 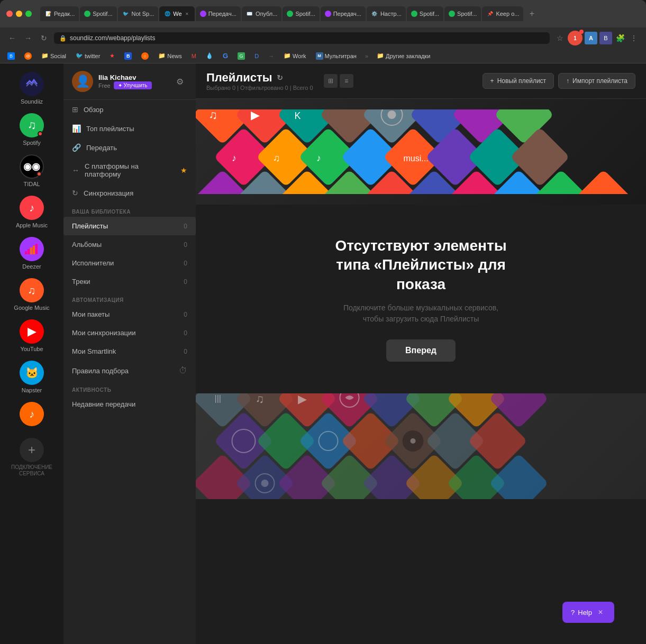 I want to click on bookmark-docs: D, so click(x=257, y=56).